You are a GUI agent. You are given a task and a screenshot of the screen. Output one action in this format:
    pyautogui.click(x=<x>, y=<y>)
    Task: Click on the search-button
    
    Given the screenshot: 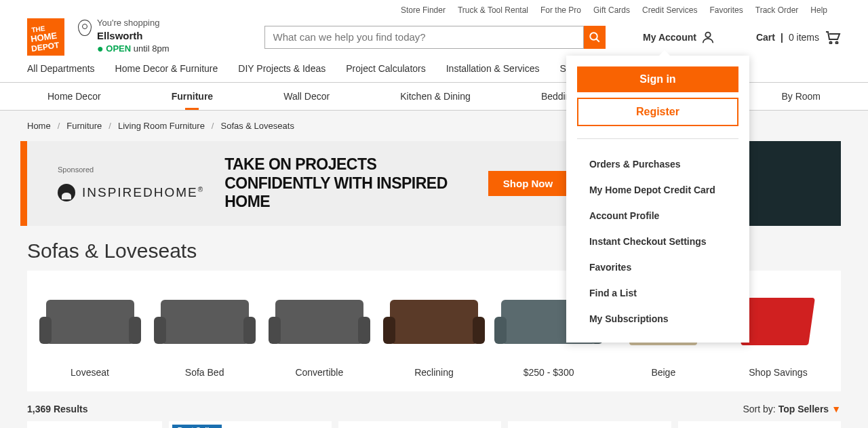 What is the action you would take?
    pyautogui.click(x=595, y=37)
    